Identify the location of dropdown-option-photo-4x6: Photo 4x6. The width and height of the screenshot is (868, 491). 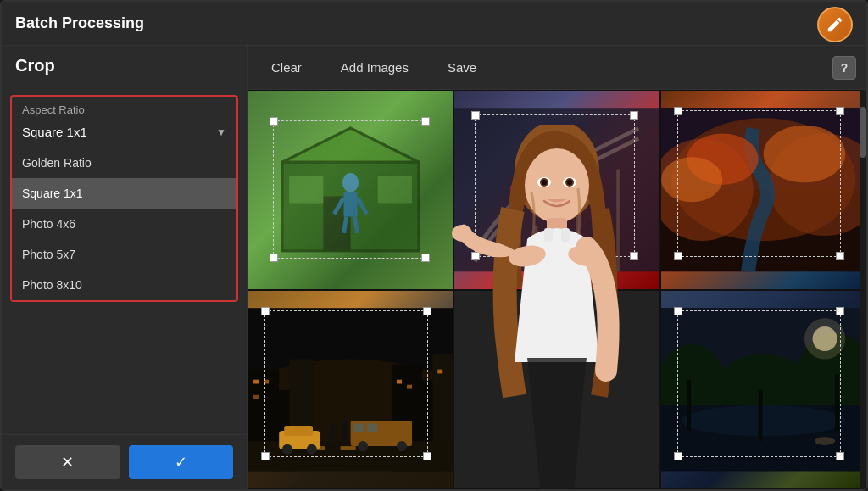
(124, 224).